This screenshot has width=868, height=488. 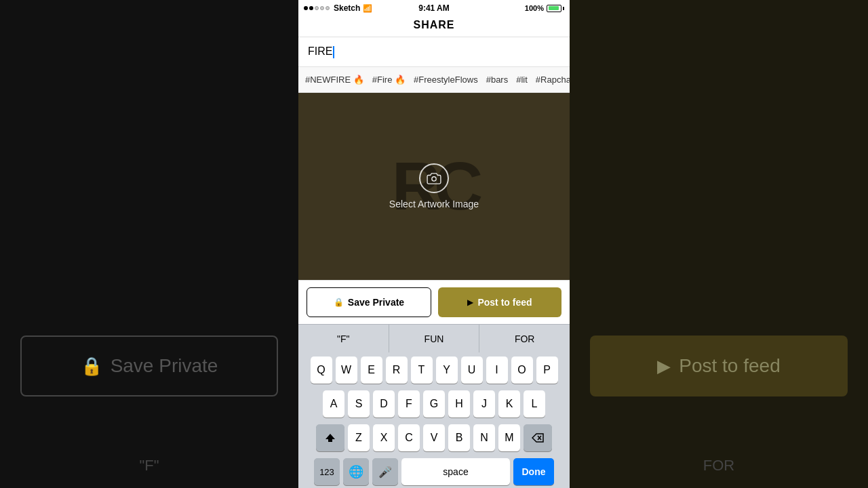 What do you see at coordinates (434, 186) in the screenshot?
I see `artwork-overlay: Select Artwork Image` at bounding box center [434, 186].